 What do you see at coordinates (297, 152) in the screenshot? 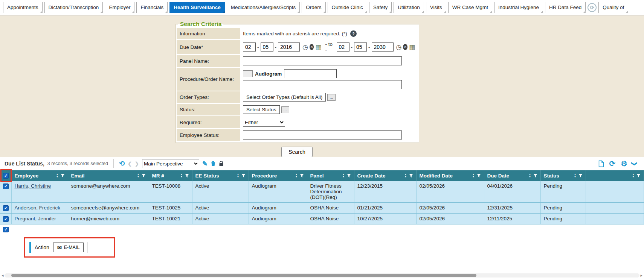
I see `search-button: Search` at bounding box center [297, 152].